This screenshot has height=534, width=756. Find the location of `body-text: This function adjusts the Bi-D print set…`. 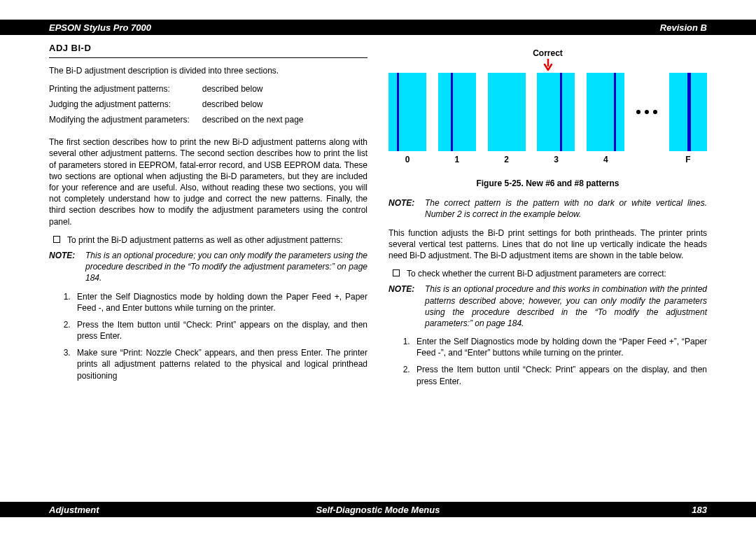

body-text: This function adjusts the Bi-D print set… is located at coordinates (547, 245).